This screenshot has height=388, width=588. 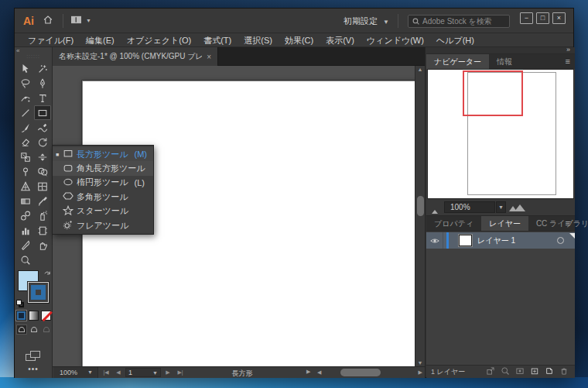 I want to click on graph-tool, so click(x=26, y=231).